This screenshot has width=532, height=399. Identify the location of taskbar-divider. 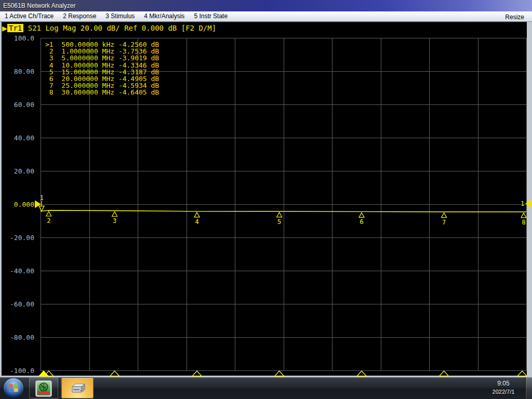
(59, 388).